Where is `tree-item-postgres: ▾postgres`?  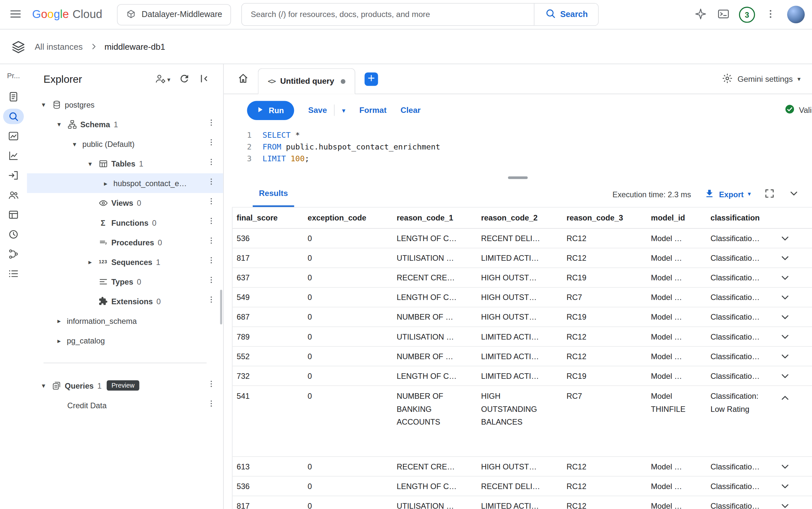 tree-item-postgres: ▾postgres is located at coordinates (125, 104).